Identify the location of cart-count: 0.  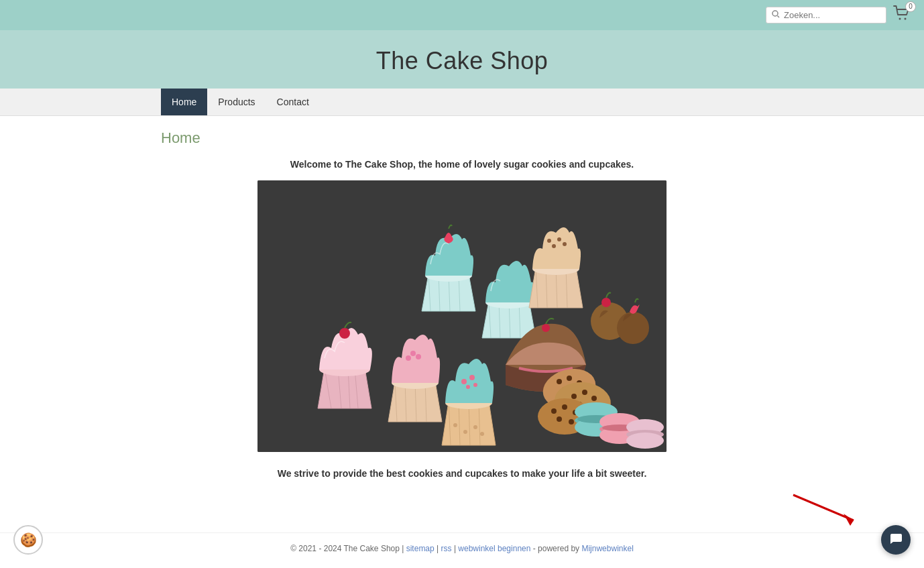
(911, 7).